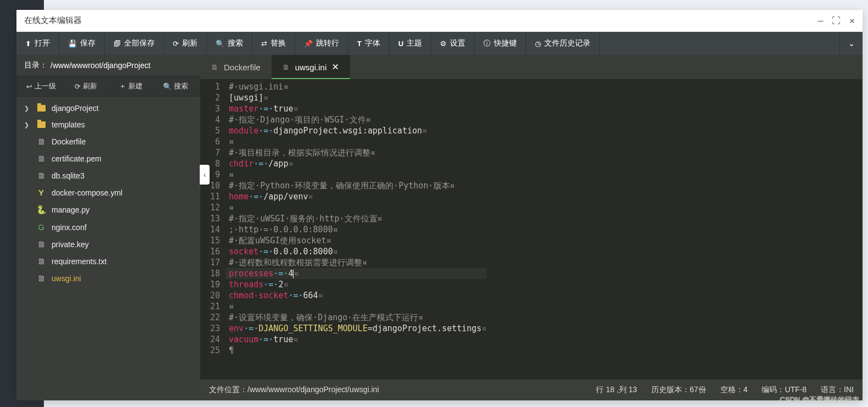 Image resolution: width=868 pixels, height=407 pixels. Describe the element at coordinates (837, 390) in the screenshot. I see `status-lang: 语言：INI` at that location.